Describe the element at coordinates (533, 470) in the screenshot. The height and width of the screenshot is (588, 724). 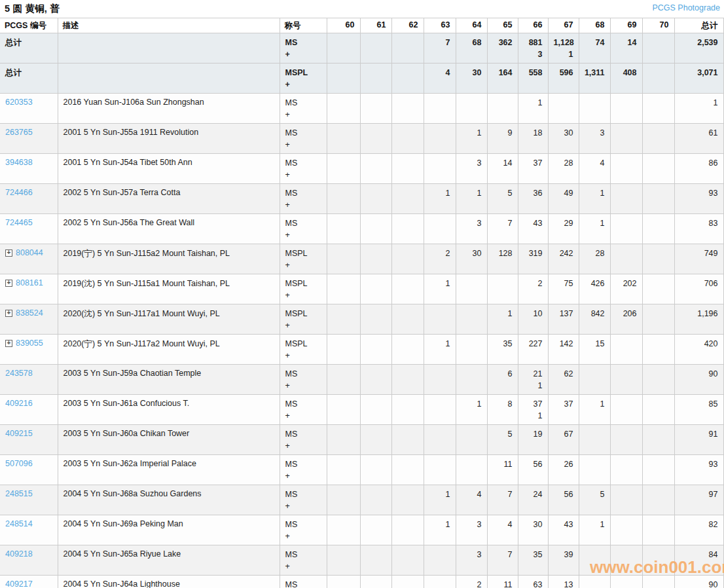
I see `grade-66-cell: 56` at that location.